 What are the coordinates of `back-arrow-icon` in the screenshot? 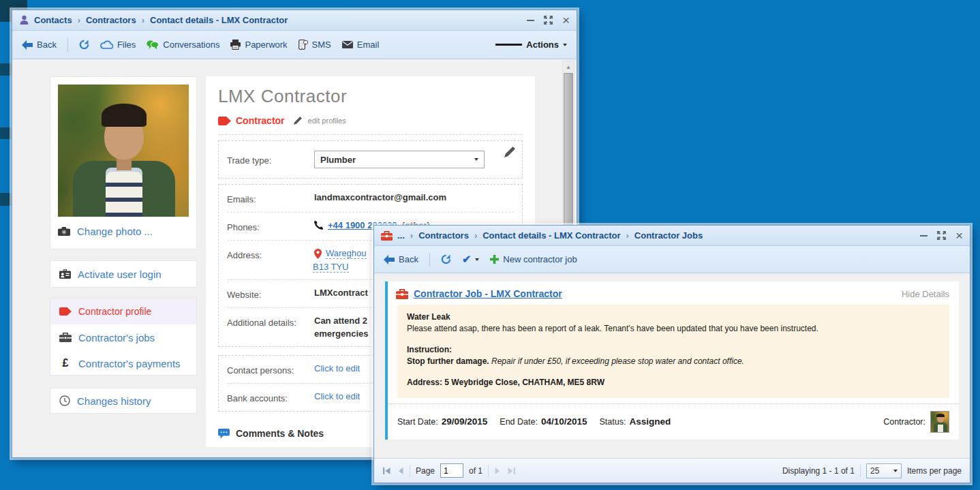 It's located at (389, 260).